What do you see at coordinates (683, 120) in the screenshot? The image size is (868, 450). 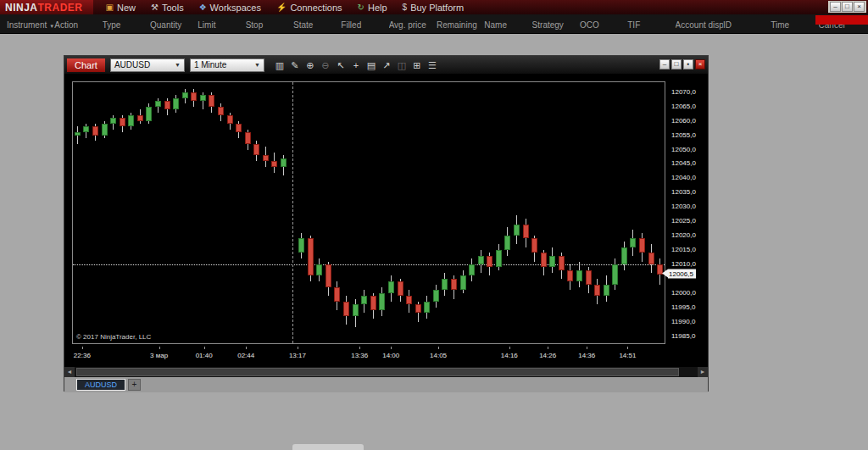 I see `price-axis-label: 12060,0` at bounding box center [683, 120].